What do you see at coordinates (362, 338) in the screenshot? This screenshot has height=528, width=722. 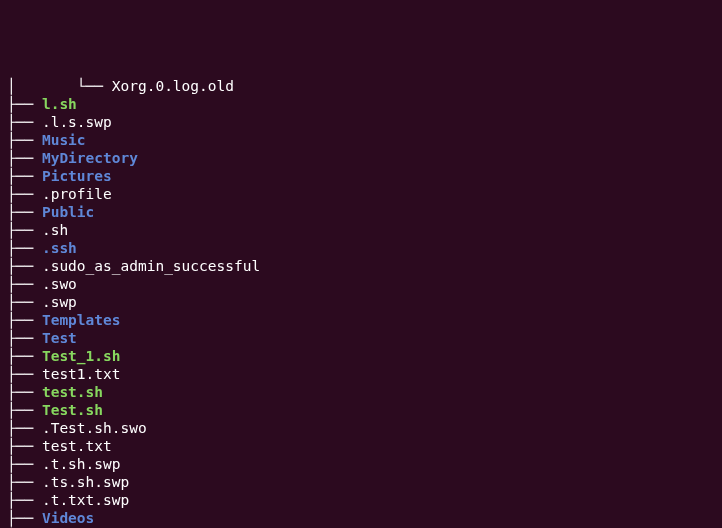 I see `tree-row: ├── Test` at bounding box center [362, 338].